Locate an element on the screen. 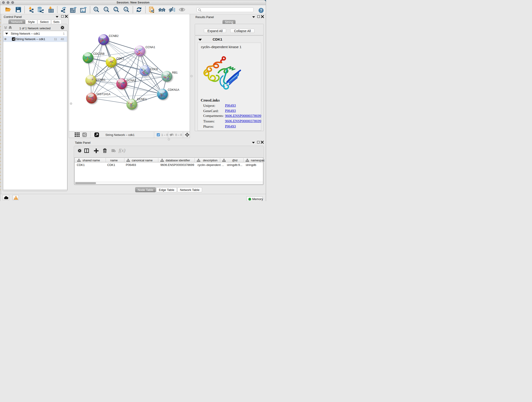 Image resolution: width=532 pixels, height=402 pixels. svg-text: CCNA1 is located at coordinates (150, 47).